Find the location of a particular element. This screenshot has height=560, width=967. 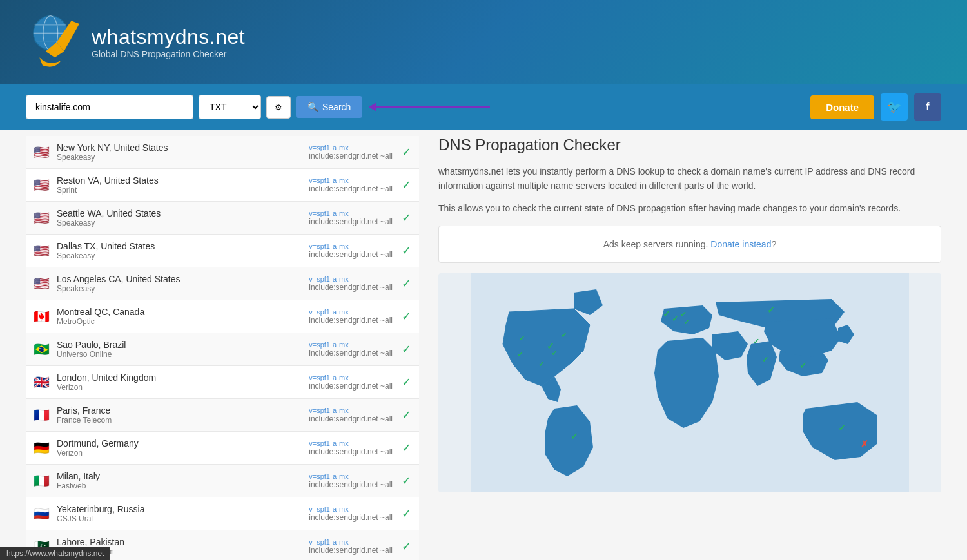

search-button: 🔍 Search is located at coordinates (329, 107).